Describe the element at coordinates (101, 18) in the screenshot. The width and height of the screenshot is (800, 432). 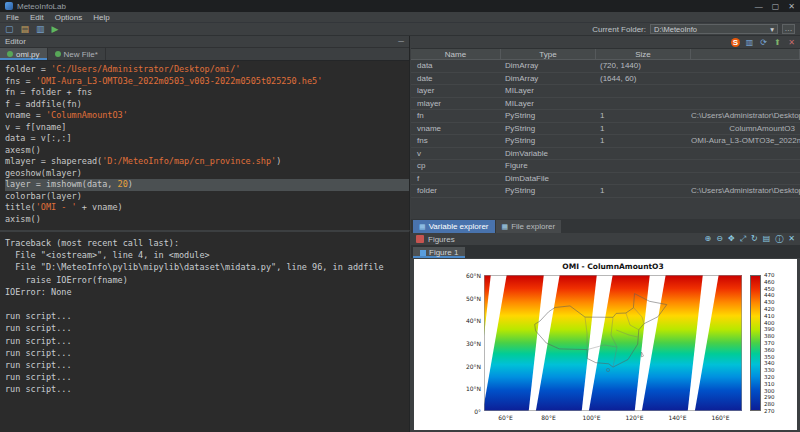
I see `menu-help: Help` at that location.